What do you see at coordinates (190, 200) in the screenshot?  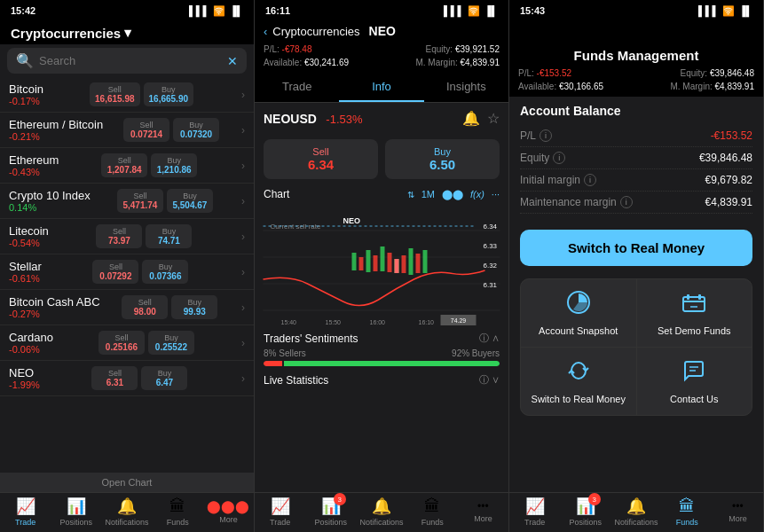 I see `buy-btn: Buy 5,504.67` at bounding box center [190, 200].